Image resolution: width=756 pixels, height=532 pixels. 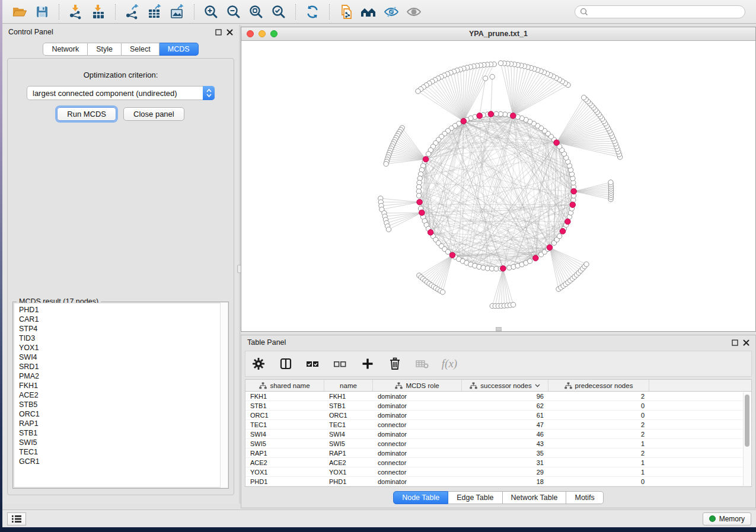 What do you see at coordinates (340, 364) in the screenshot?
I see `deselect-all-columns-button` at bounding box center [340, 364].